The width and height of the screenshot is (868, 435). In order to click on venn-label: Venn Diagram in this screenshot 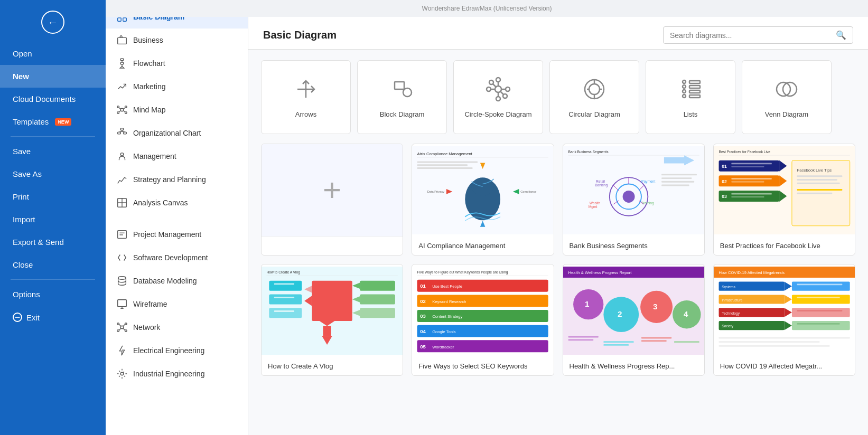, I will do `click(787, 114)`.